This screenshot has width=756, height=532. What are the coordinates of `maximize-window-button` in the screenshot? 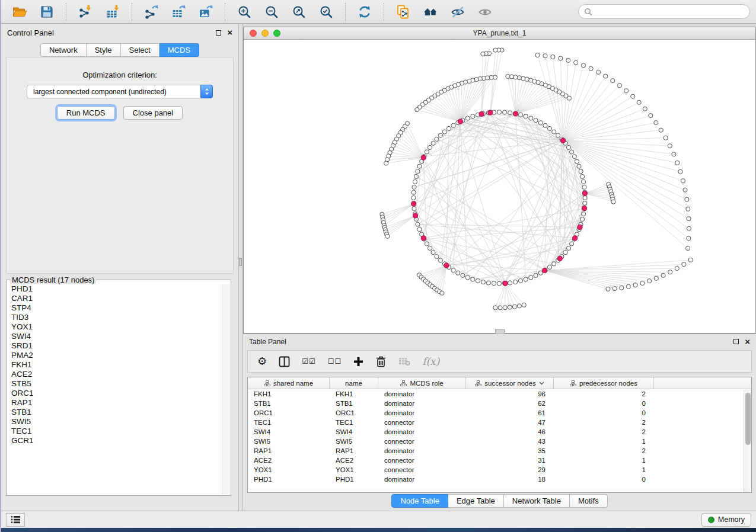 It's located at (277, 33).